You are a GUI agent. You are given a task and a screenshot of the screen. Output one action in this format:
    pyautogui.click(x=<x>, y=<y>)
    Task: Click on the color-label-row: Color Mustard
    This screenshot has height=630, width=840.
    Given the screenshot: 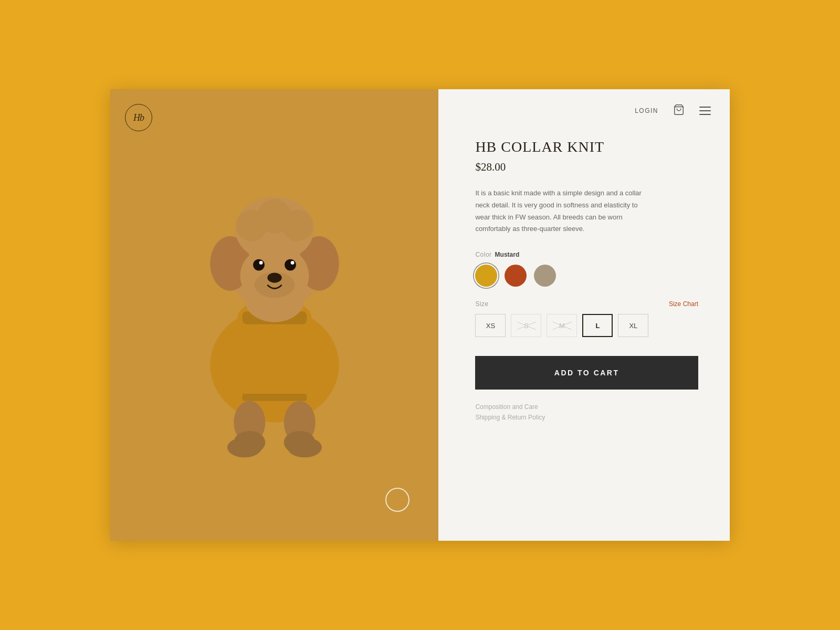 What is the action you would take?
    pyautogui.click(x=587, y=255)
    